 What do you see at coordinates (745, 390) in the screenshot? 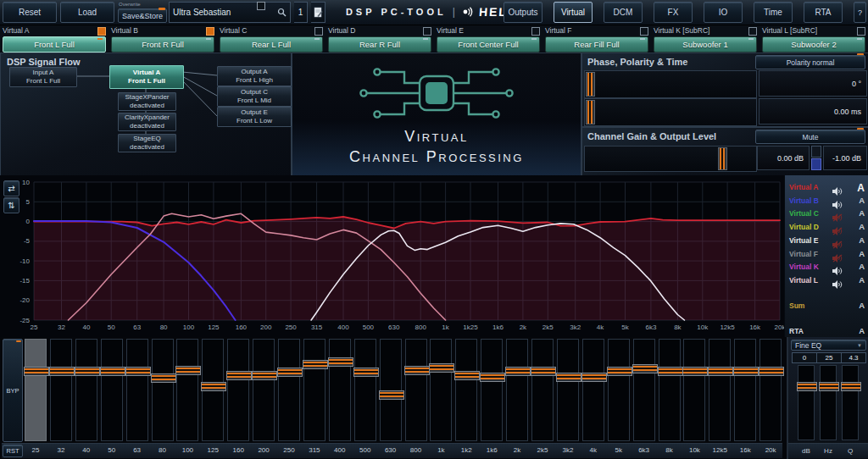
I see `eq-band-track-16k` at bounding box center [745, 390].